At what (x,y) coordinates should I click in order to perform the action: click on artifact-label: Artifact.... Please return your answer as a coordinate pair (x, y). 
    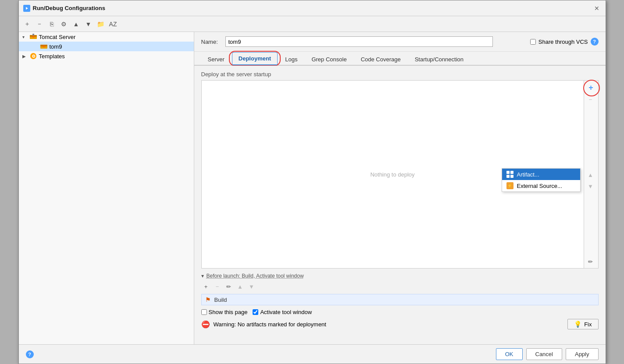
    Looking at the image, I should click on (528, 174).